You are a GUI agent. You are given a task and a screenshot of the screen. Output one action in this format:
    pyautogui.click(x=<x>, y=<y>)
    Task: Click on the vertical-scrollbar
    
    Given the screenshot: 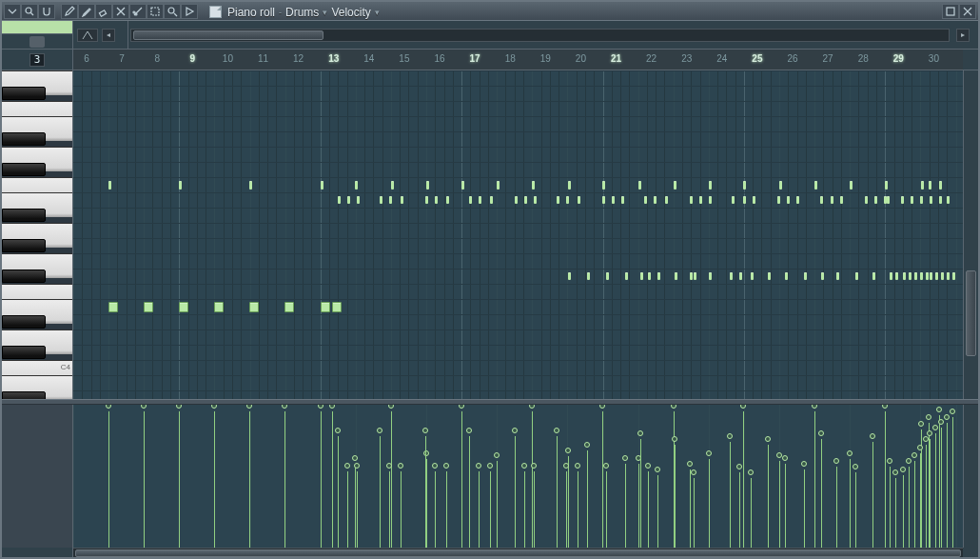 What is the action you would take?
    pyautogui.click(x=970, y=234)
    